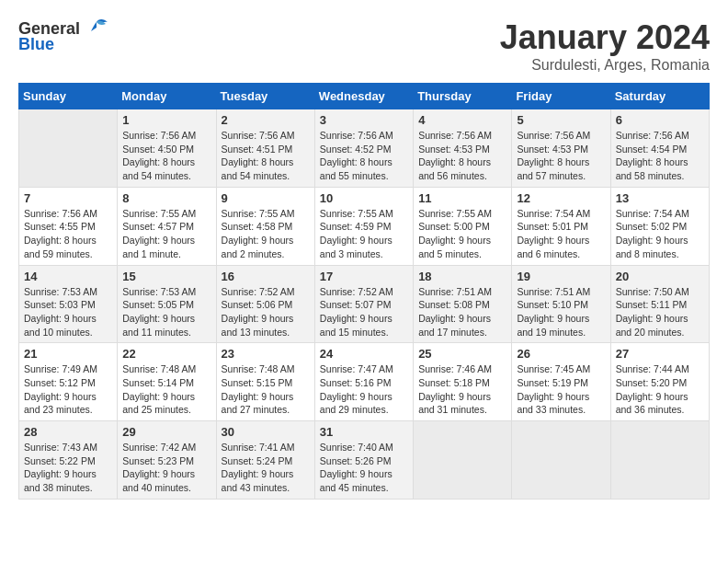  I want to click on calendar-cell: 31Sunrise: 7:40 AM Sunset: 5:26 PM Dayli…, so click(364, 460).